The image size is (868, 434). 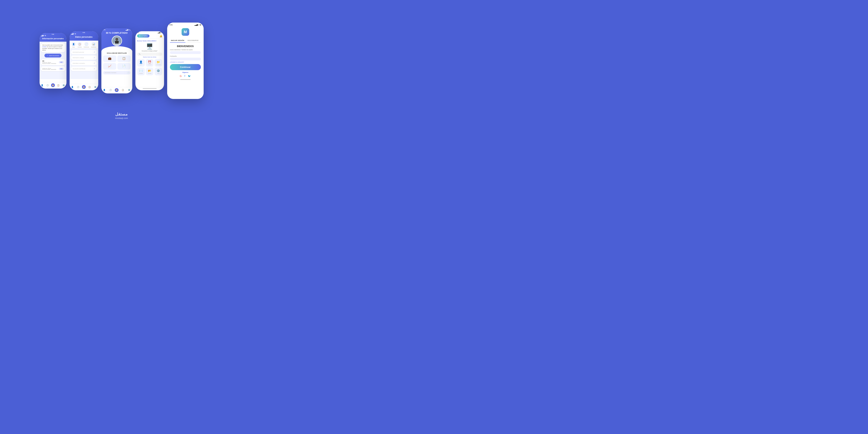 I want to click on phone1-doc-card-1: NIE Subido por: Aficina Fecha De Subido:…, so click(x=53, y=62).